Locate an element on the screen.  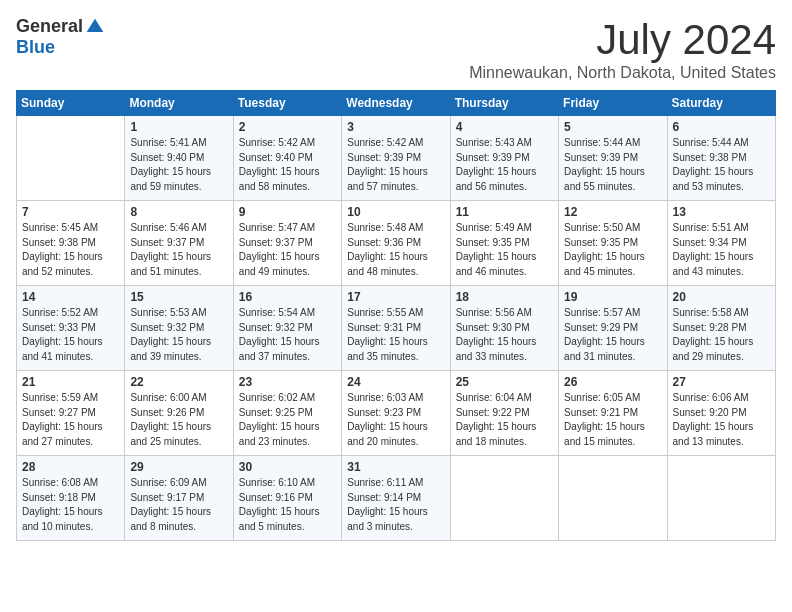
logo-blue-text: Blue is located at coordinates (36, 48).